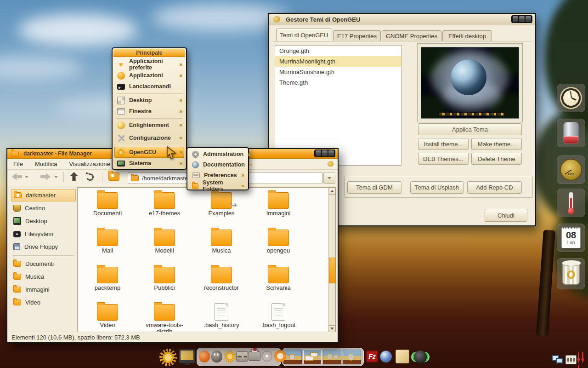  Describe the element at coordinates (149, 125) in the screenshot. I see `menu-item-enlightenment: Enlightenment»` at that location.